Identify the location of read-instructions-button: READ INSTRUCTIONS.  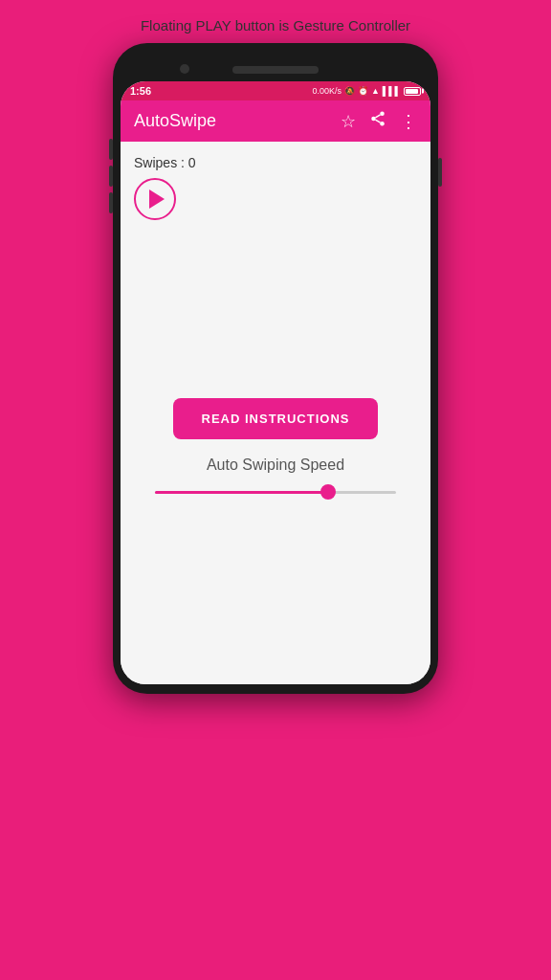
(276, 419).